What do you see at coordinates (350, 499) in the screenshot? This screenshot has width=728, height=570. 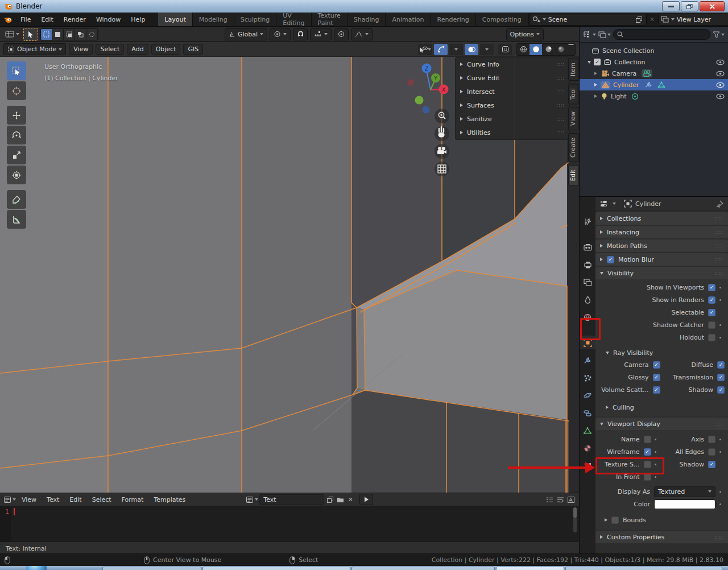 I see `unlink-text-button: ✕` at bounding box center [350, 499].